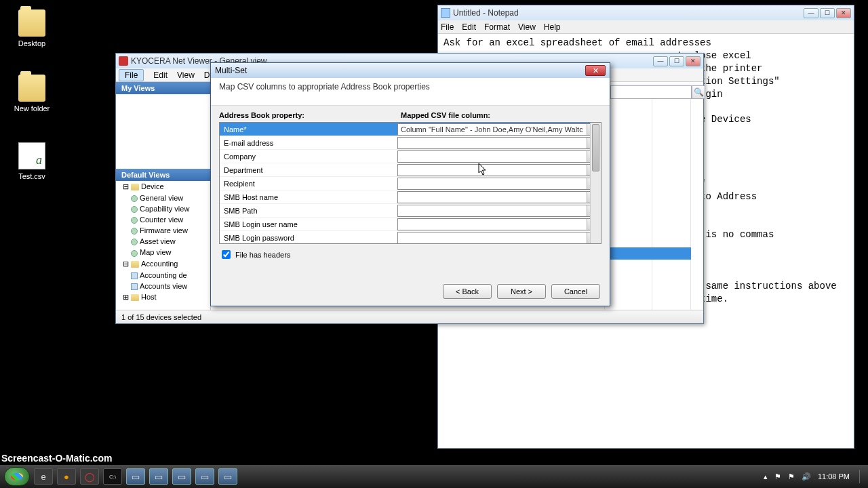 This screenshot has height=488, width=868. I want to click on tree-item-accounts-view: Accounts view, so click(163, 286).